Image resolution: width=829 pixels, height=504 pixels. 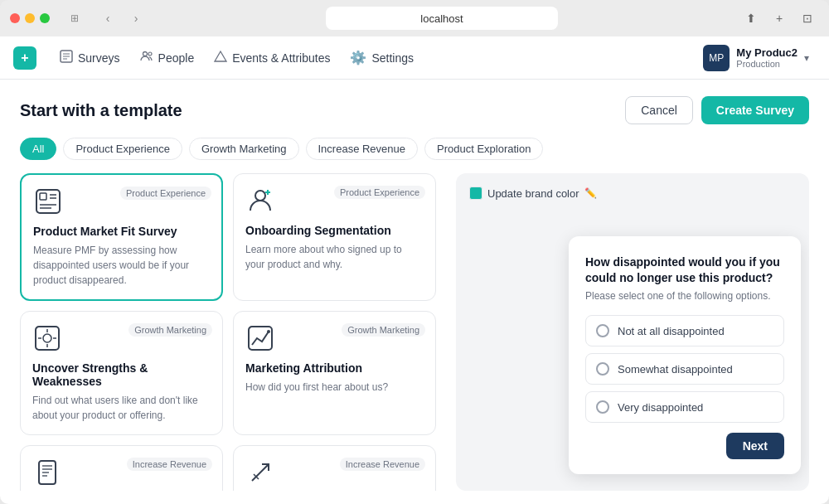 I want to click on header-actions: Cancel Create Survey, so click(x=717, y=110).